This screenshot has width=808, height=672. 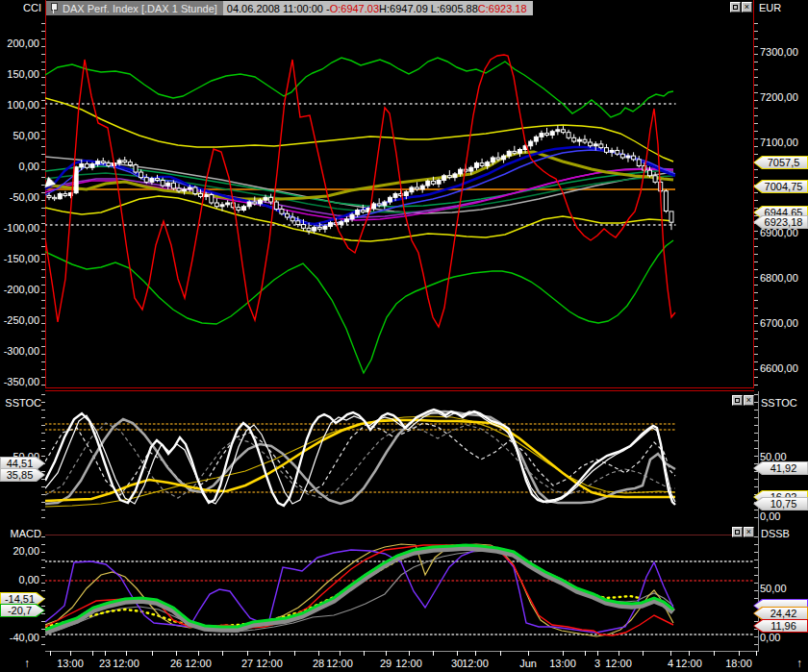 What do you see at coordinates (746, 7) in the screenshot?
I see `close-icon: ×` at bounding box center [746, 7].